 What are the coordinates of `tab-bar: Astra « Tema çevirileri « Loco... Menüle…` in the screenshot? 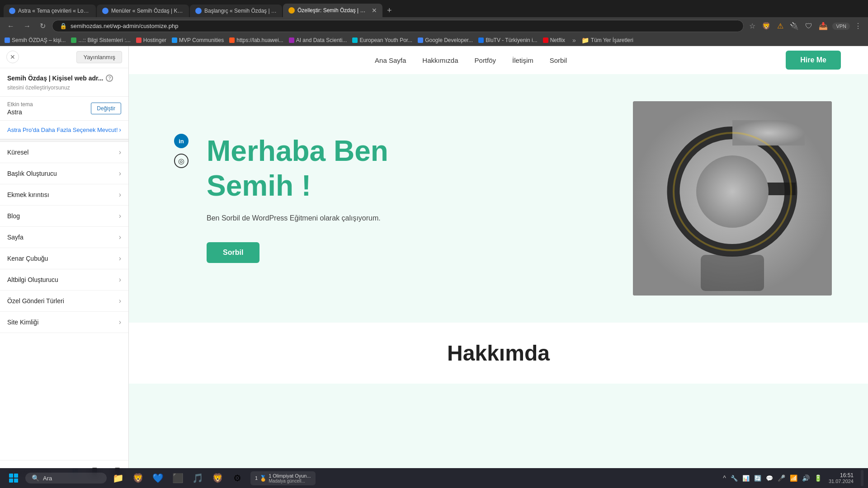 It's located at (434, 9).